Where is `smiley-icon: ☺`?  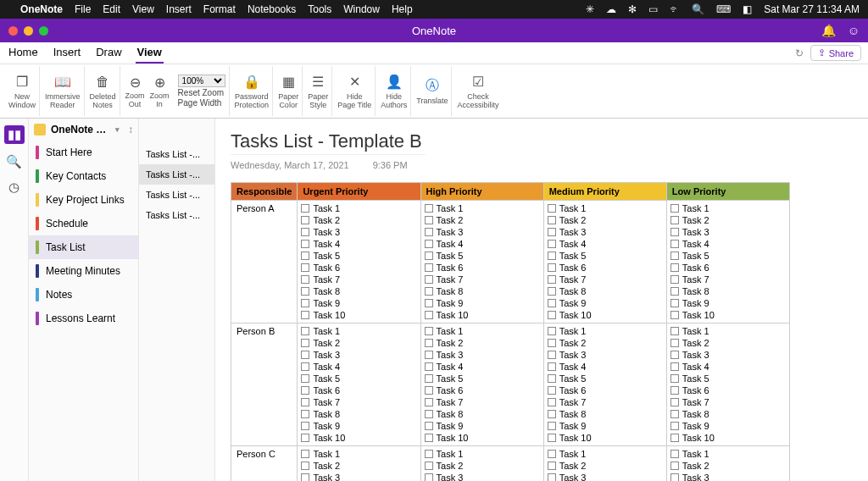
smiley-icon: ☺ is located at coordinates (854, 30).